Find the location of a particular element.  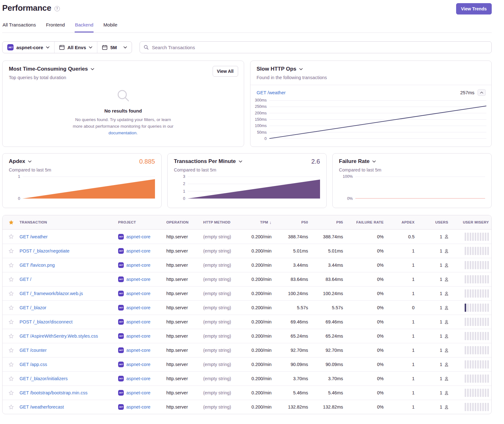

queries-card-title-dropdown: Most Time-Consuming Queries is located at coordinates (123, 69).